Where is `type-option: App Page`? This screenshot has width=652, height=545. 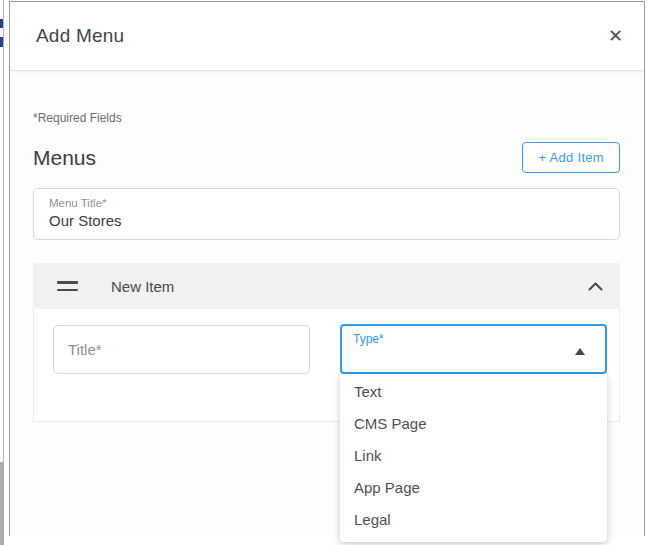 type-option: App Page is located at coordinates (474, 488).